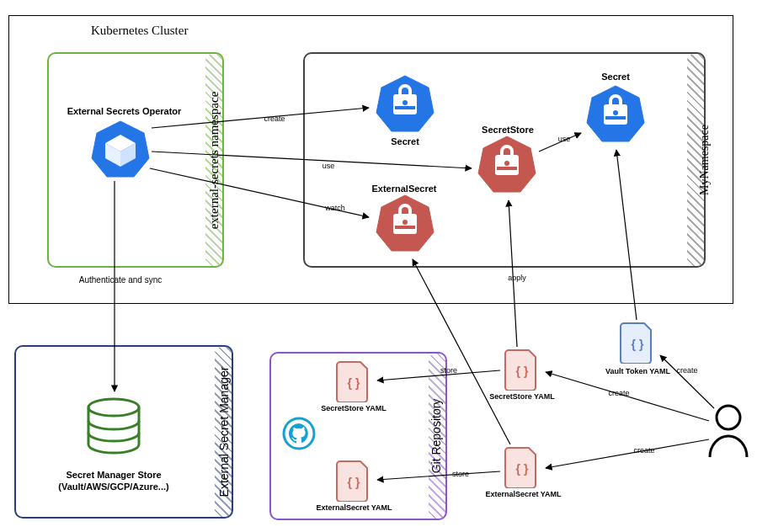 The image size is (757, 532). Describe the element at coordinates (224, 432) in the screenshot. I see `esm-box-label: External Secret Manager` at that location.